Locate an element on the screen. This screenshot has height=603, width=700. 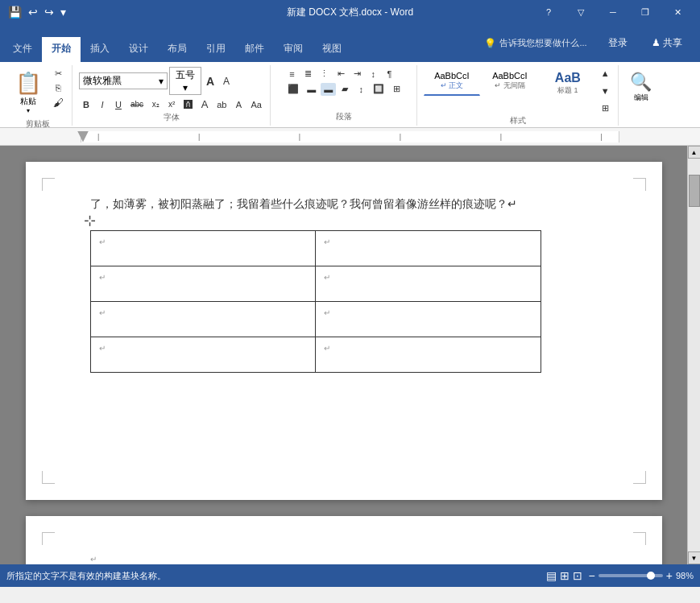
tab-view: 视图 is located at coordinates (332, 50).